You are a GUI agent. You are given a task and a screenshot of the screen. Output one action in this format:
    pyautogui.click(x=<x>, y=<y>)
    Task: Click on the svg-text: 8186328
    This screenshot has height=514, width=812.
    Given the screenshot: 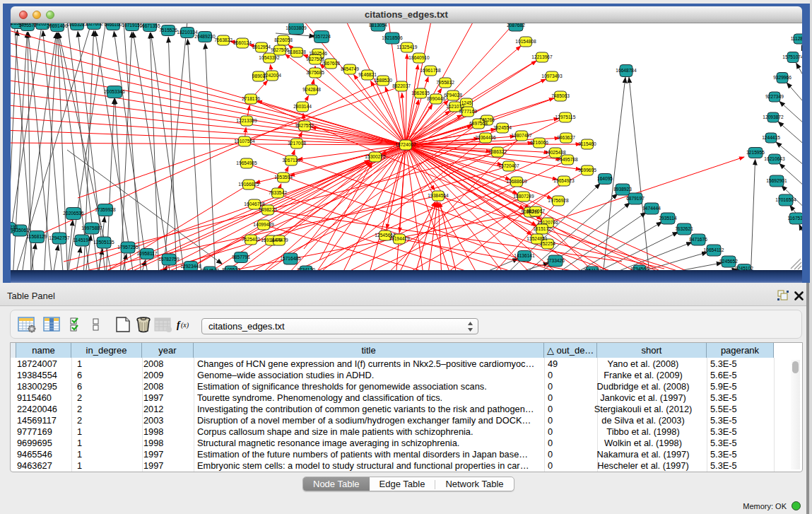 What is the action you would take?
    pyautogui.click(x=297, y=52)
    